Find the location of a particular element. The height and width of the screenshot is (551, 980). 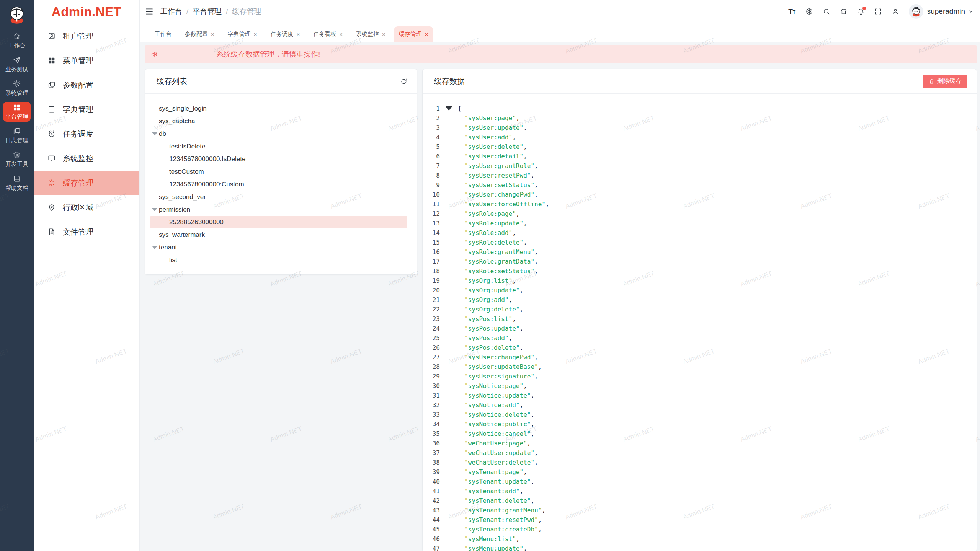

theme-icon is located at coordinates (844, 11).